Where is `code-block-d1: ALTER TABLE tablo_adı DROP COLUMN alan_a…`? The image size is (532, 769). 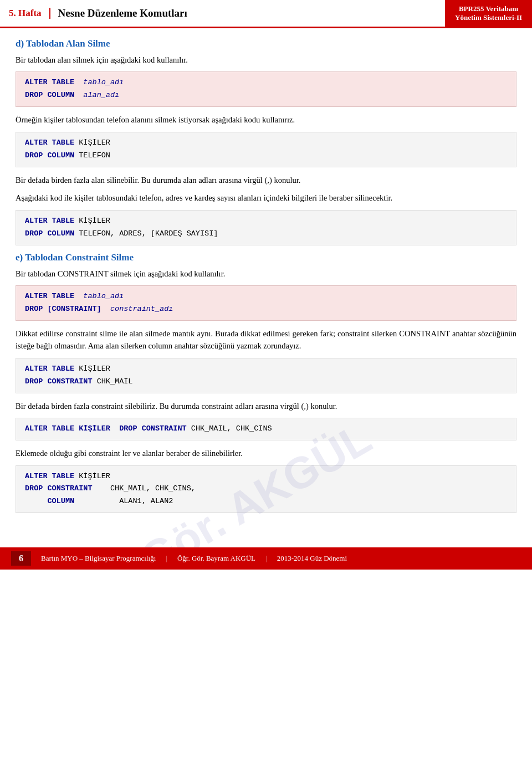 code-block-d1: ALTER TABLE tablo_adı DROP COLUMN alan_a… is located at coordinates (266, 89).